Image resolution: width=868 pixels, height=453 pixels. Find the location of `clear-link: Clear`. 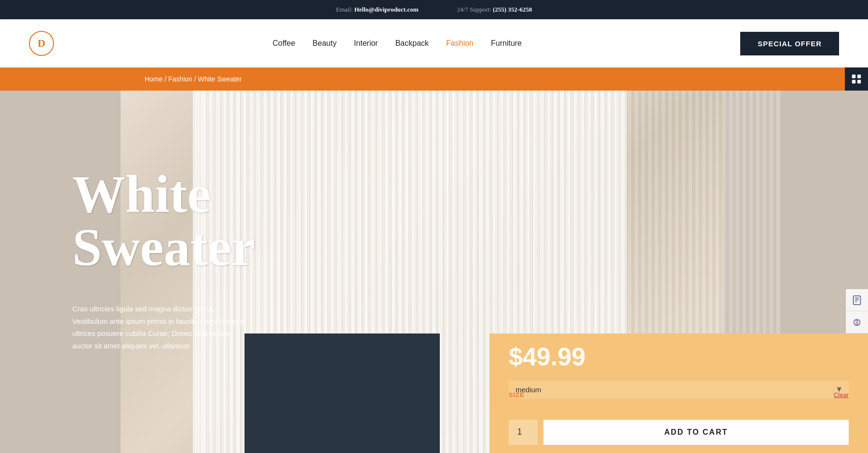

clear-link: Clear is located at coordinates (841, 395).